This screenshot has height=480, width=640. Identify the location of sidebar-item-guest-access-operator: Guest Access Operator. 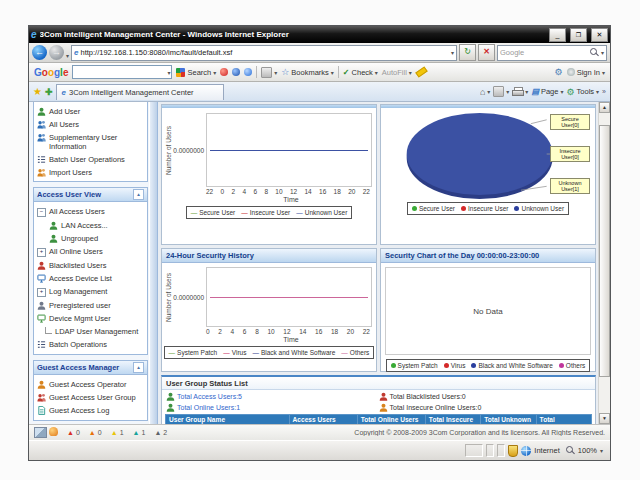
(90, 384).